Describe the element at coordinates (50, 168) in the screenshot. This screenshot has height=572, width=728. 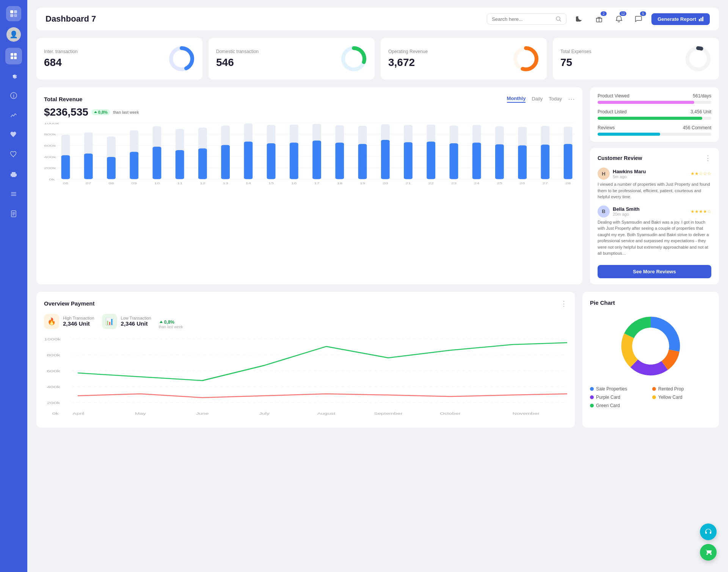
I see `svg-text: 200k` at that location.